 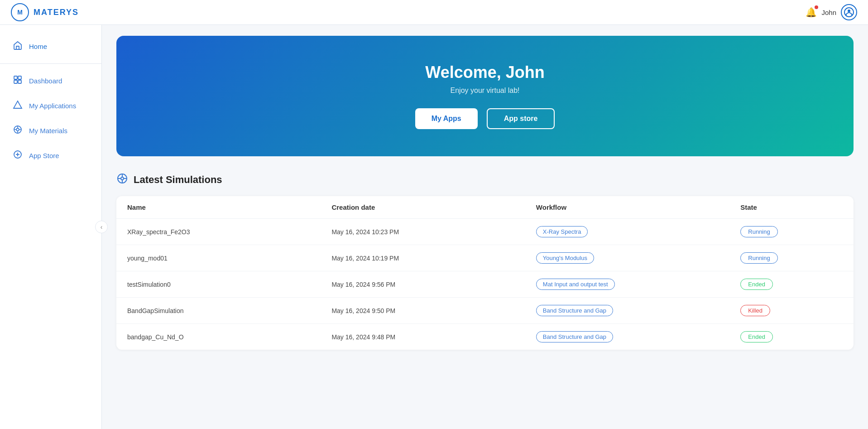 I want to click on sidebar-item-app-store-label: App Store, so click(x=44, y=156).